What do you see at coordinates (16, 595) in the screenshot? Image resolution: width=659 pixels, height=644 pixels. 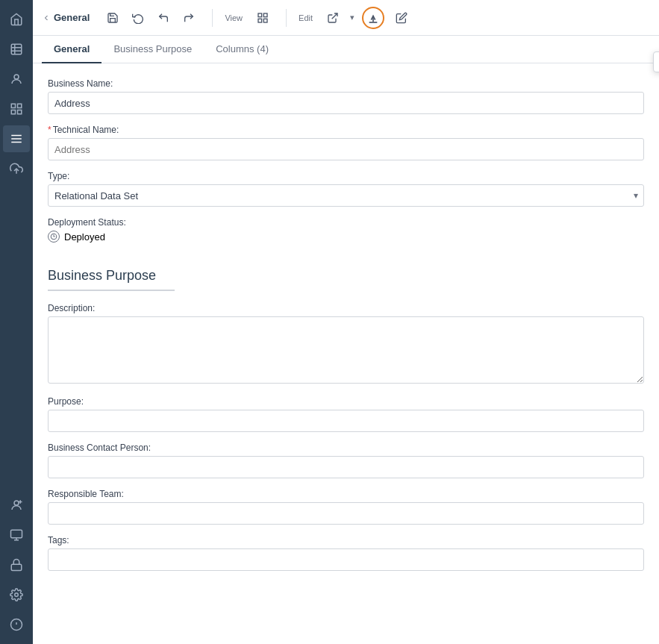 I see `sidebar-item-settings` at bounding box center [16, 595].